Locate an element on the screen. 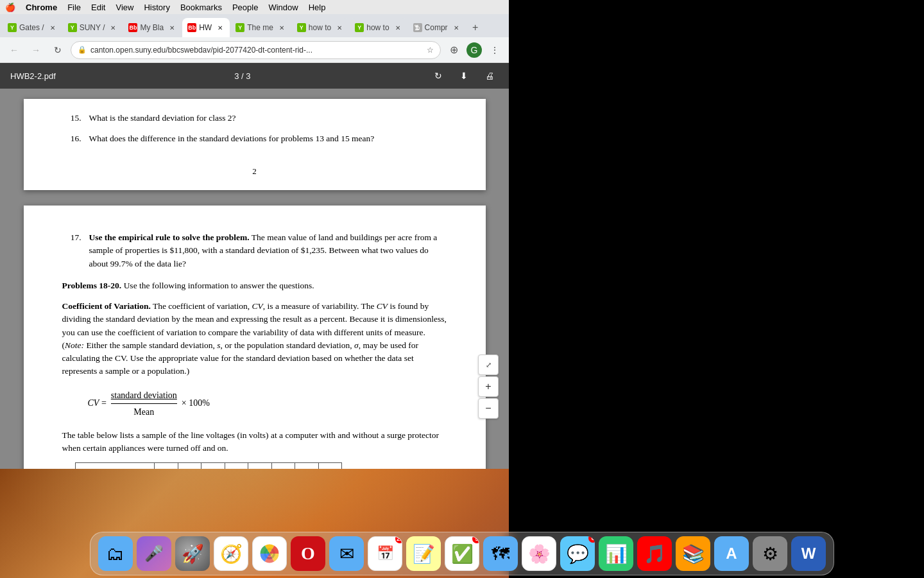 The height and width of the screenshot is (578, 924). q15-text: What is the standard deviation for class… is located at coordinates (268, 118).